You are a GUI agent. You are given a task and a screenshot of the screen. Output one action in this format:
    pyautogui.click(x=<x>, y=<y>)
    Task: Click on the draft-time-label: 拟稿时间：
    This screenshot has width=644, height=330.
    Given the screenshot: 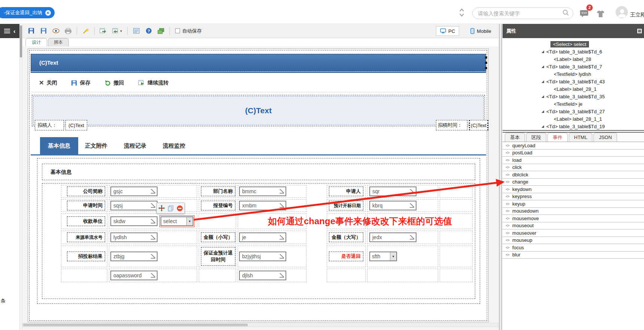 What is the action you would take?
    pyautogui.click(x=452, y=125)
    